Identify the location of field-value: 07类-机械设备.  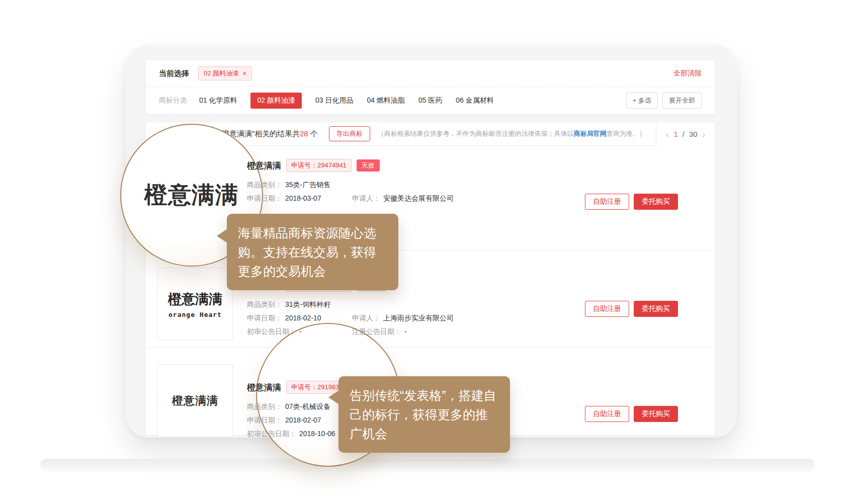
(308, 406).